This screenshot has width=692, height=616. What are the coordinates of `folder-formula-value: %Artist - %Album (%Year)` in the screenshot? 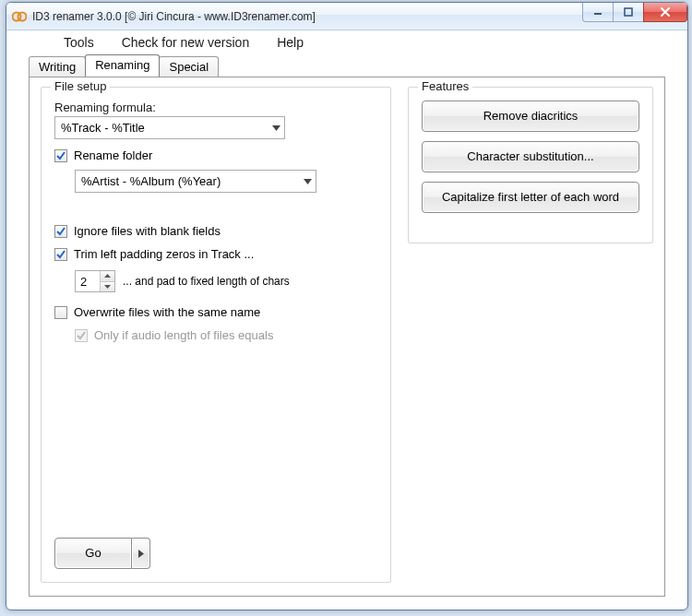 It's located at (151, 181).